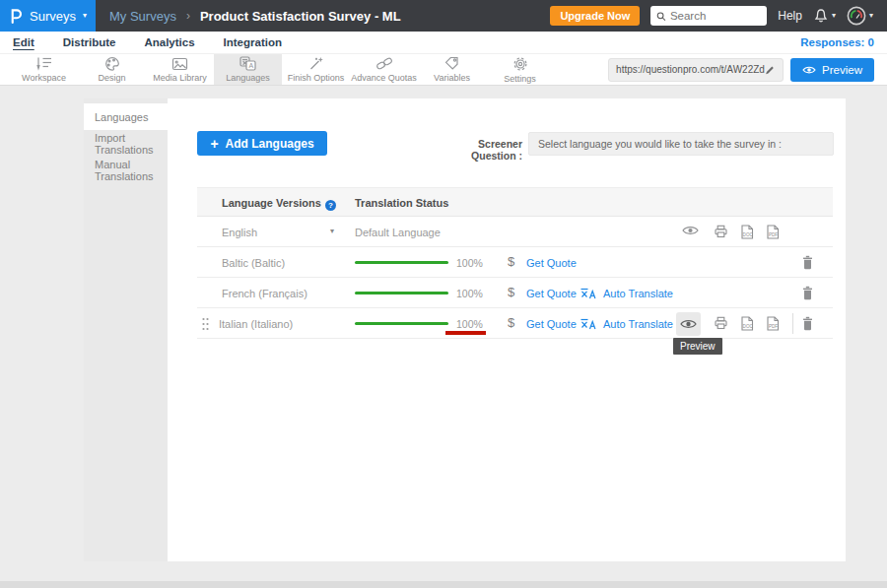  Describe the element at coordinates (301, 16) in the screenshot. I see `page-title: Product Satisfaction Survey - ML` at that location.